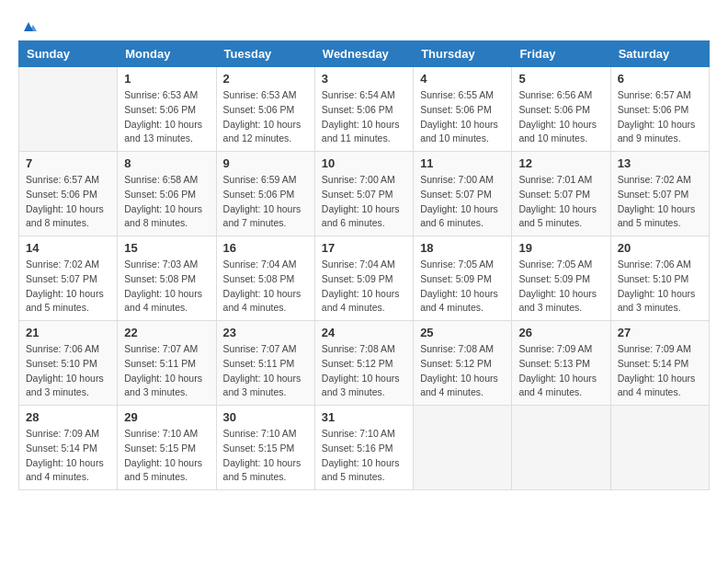 The width and height of the screenshot is (728, 563). Describe the element at coordinates (364, 279) in the screenshot. I see `calendar-cell: 17Sunrise: 7:04 AM Sunset: 5:09 PM Dayli…` at that location.